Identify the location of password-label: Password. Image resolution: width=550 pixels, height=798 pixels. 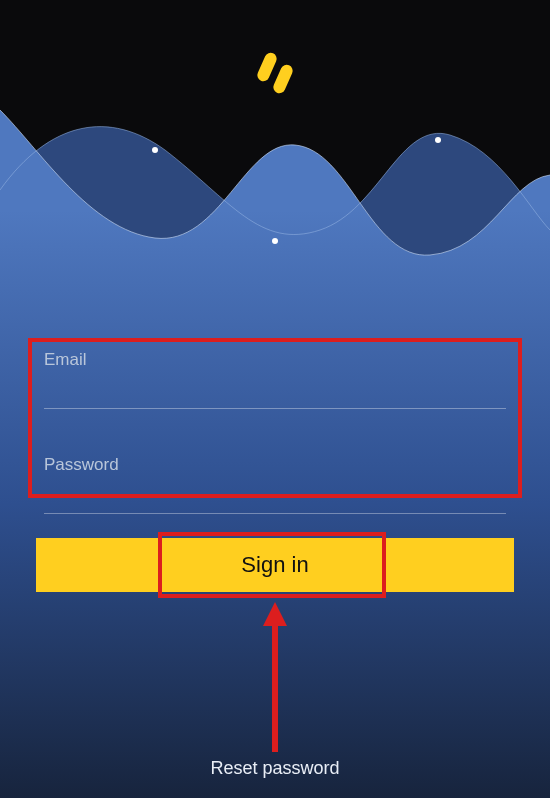
(275, 465).